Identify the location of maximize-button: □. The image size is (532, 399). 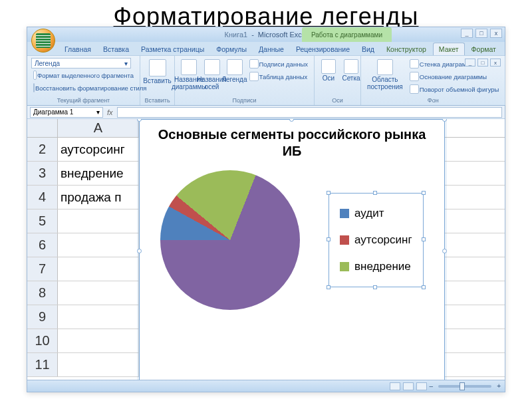
(481, 33).